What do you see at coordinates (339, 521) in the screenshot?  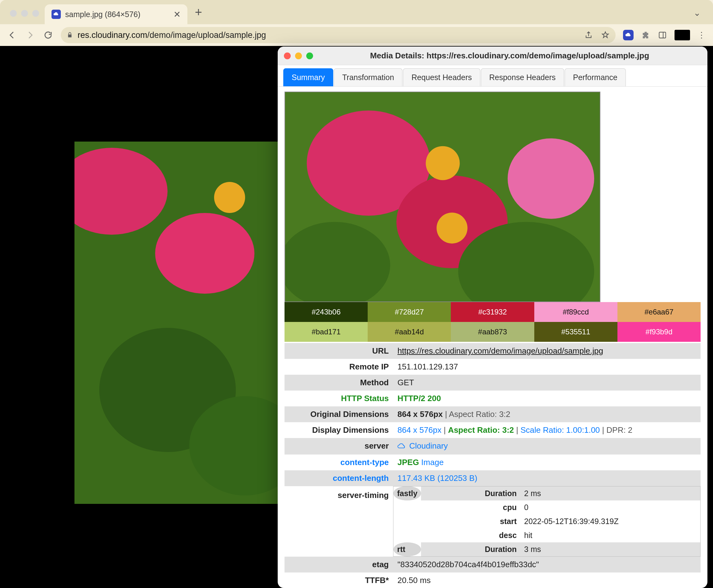 I see `label-server-timing: server-timing` at bounding box center [339, 521].